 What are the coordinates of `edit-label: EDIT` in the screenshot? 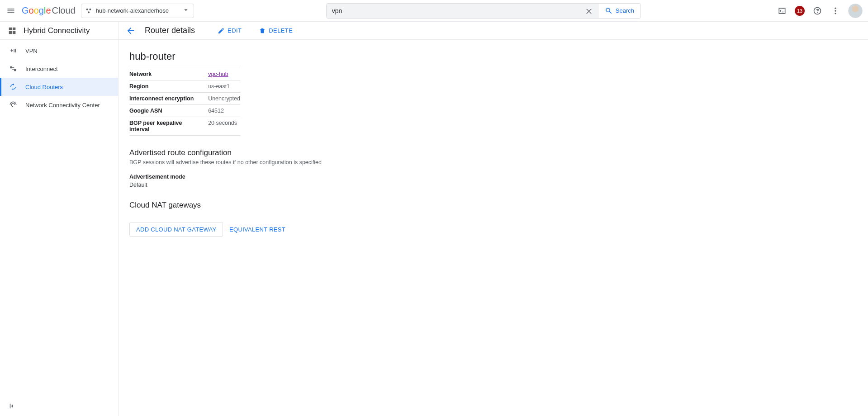 It's located at (234, 31).